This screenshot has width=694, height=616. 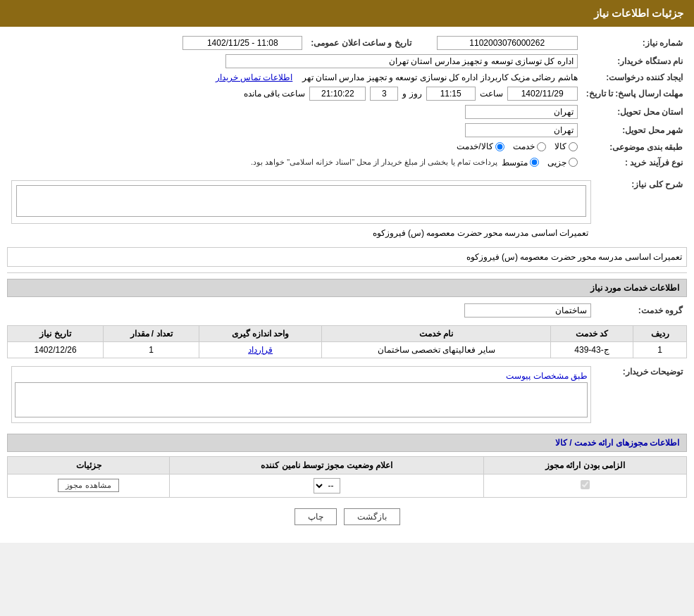 I want to click on back-button: بازگشت, so click(x=372, y=517).